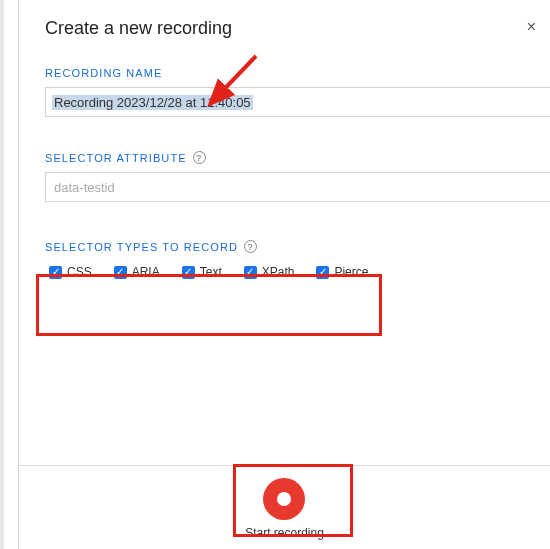 This screenshot has height=549, width=550. I want to click on selector-attribute-input, so click(298, 187).